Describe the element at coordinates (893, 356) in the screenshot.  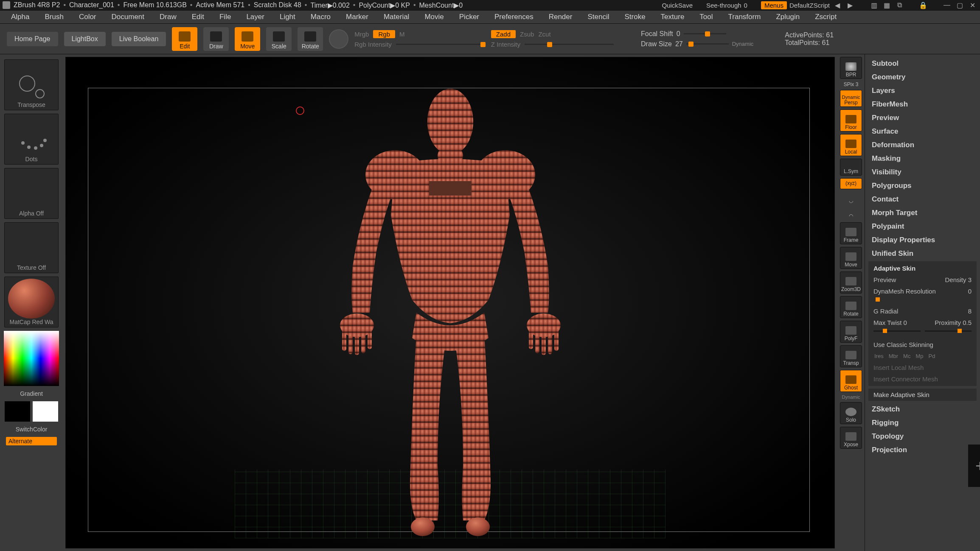
I see `mbr-button: Mbr` at that location.